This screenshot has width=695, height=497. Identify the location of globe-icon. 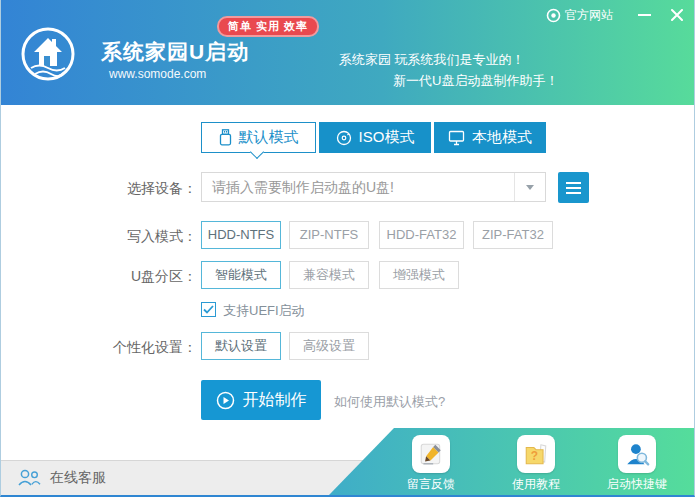
(554, 16).